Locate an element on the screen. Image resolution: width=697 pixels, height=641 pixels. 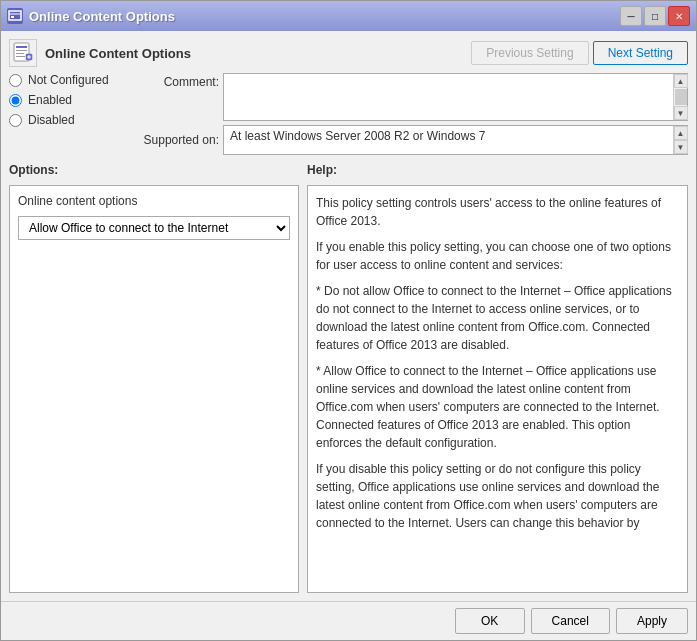
scroll-thumb is located at coordinates (681, 97).